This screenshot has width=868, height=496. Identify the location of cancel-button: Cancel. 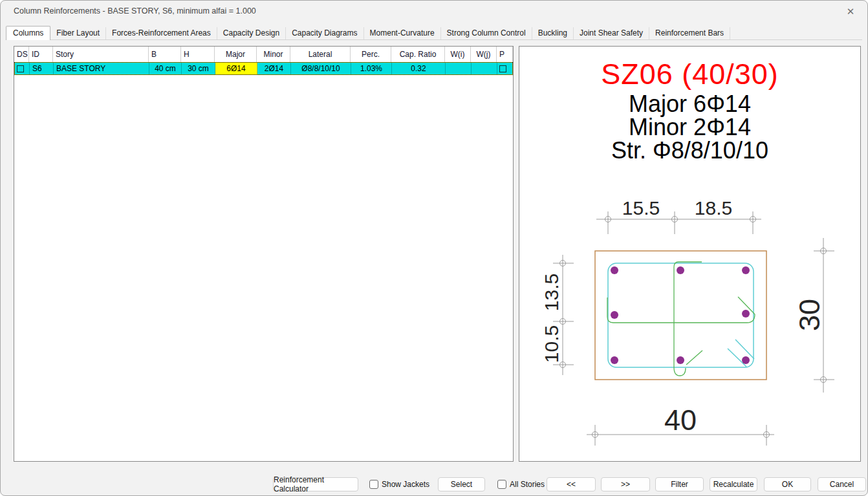
(842, 484).